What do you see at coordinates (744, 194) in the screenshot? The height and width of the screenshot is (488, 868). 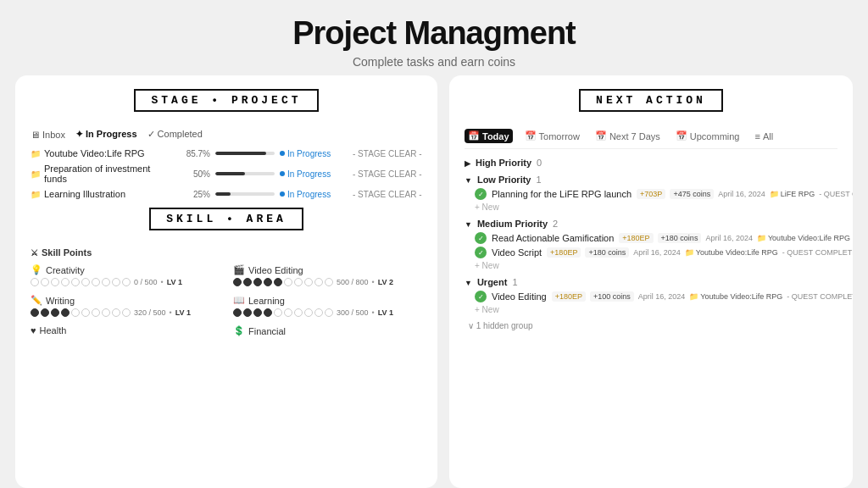 I see `task-meta: +703P +475 coins April 16, 2024 LiFE RPG…` at bounding box center [744, 194].